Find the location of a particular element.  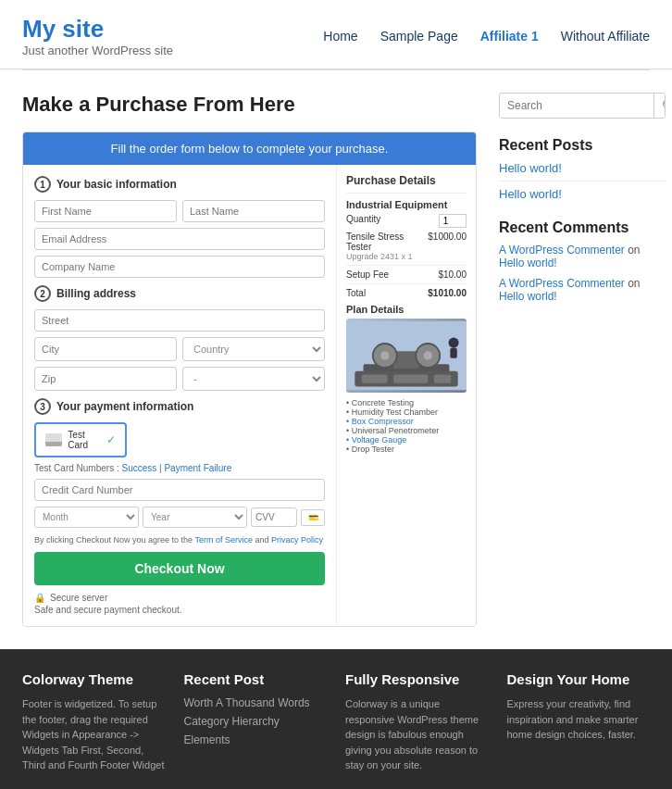

recent-posts-section: Recent Posts Hello world! Hello world! is located at coordinates (582, 169).